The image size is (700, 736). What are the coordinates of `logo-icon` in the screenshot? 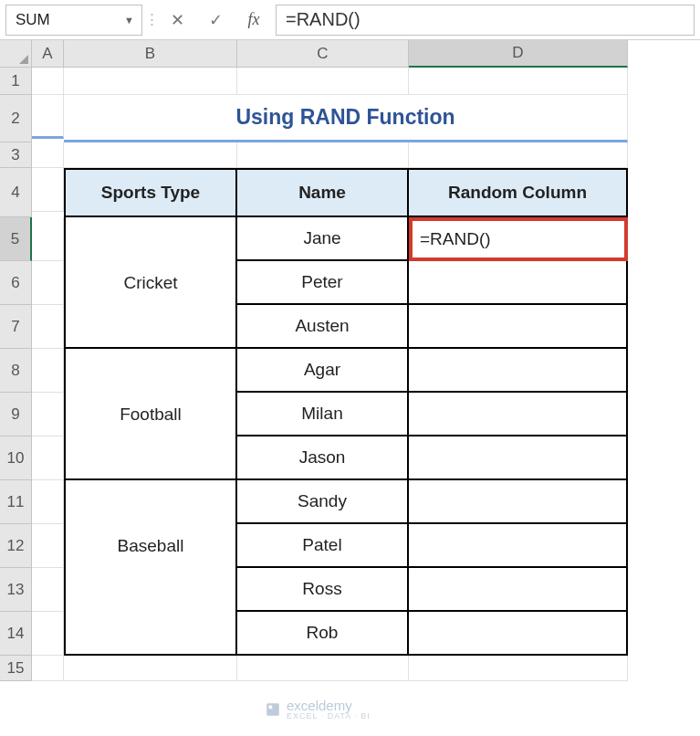 It's located at (273, 710).